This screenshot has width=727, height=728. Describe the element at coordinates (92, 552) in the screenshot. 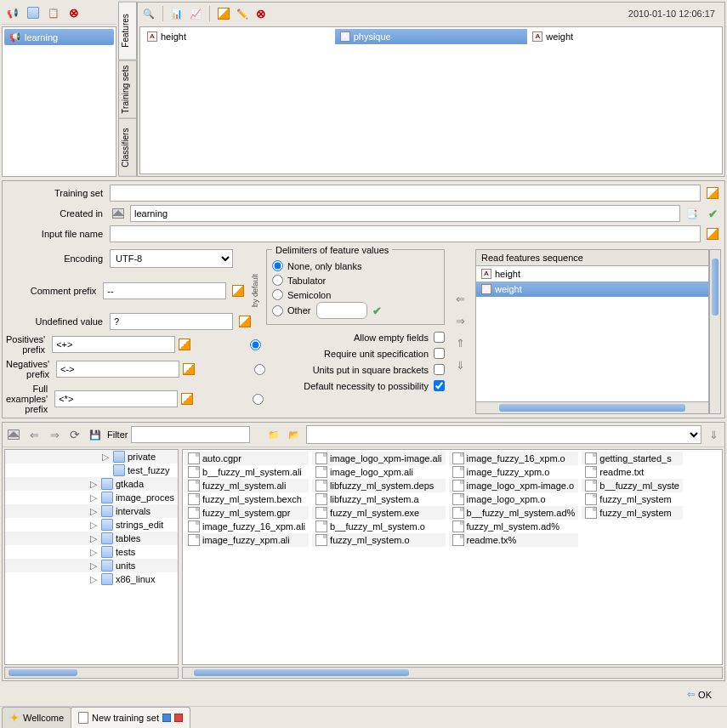

I see `dir-row: ▷tests` at that location.